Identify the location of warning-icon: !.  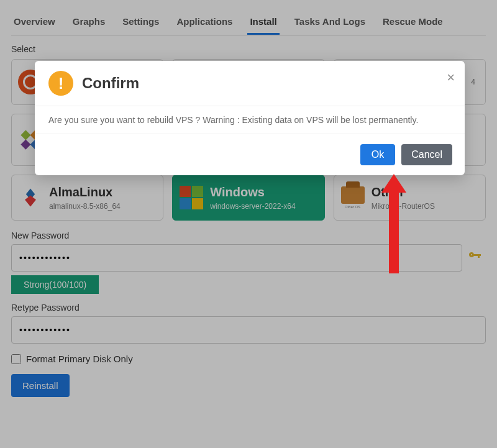
(61, 83).